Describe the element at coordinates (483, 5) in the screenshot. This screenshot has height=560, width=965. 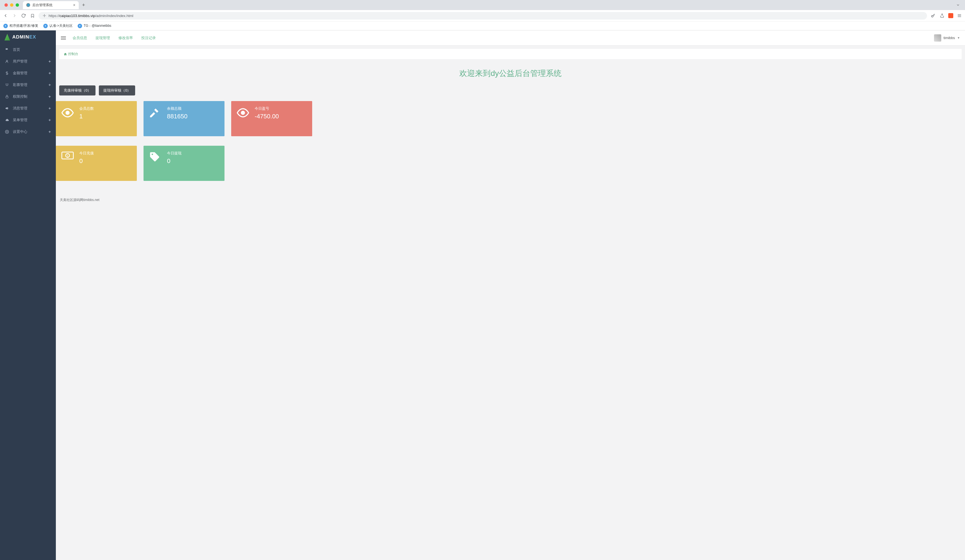
I see `tab-bar: 🌐 后台管理系统 × +` at that location.